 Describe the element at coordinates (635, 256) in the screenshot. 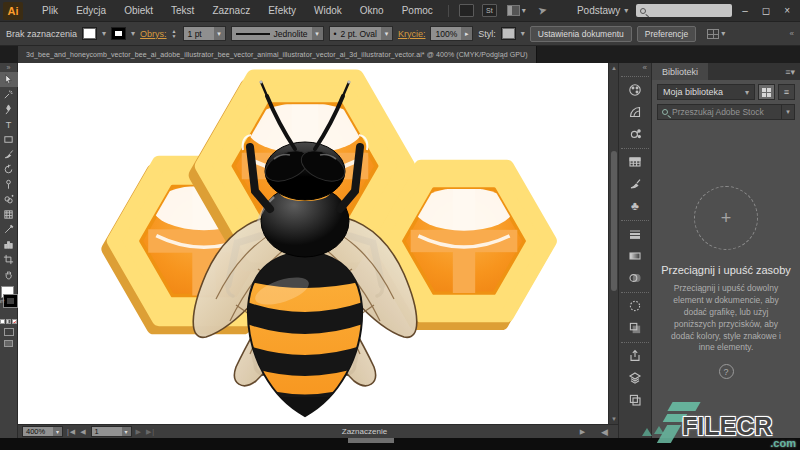

I see `panel-icon-gradient` at that location.